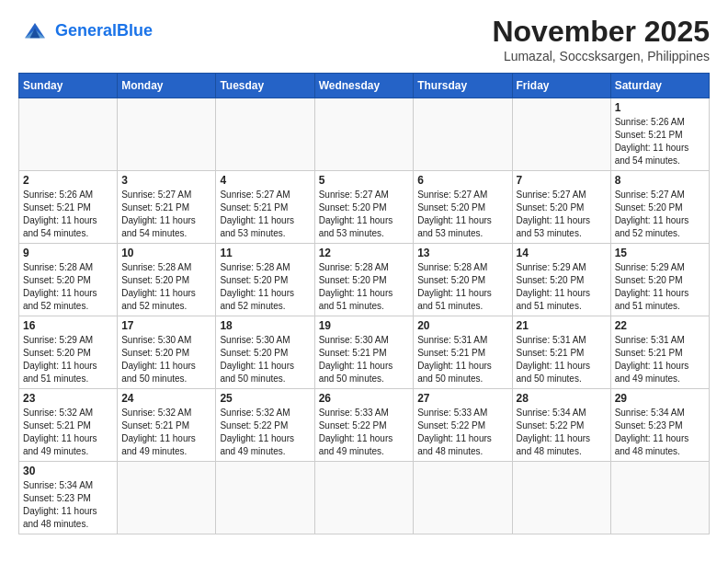  Describe the element at coordinates (463, 425) in the screenshot. I see `calendar-cell: 27Sunrise: 5:33 AM Sunset: 5:22 PM Dayli…` at that location.